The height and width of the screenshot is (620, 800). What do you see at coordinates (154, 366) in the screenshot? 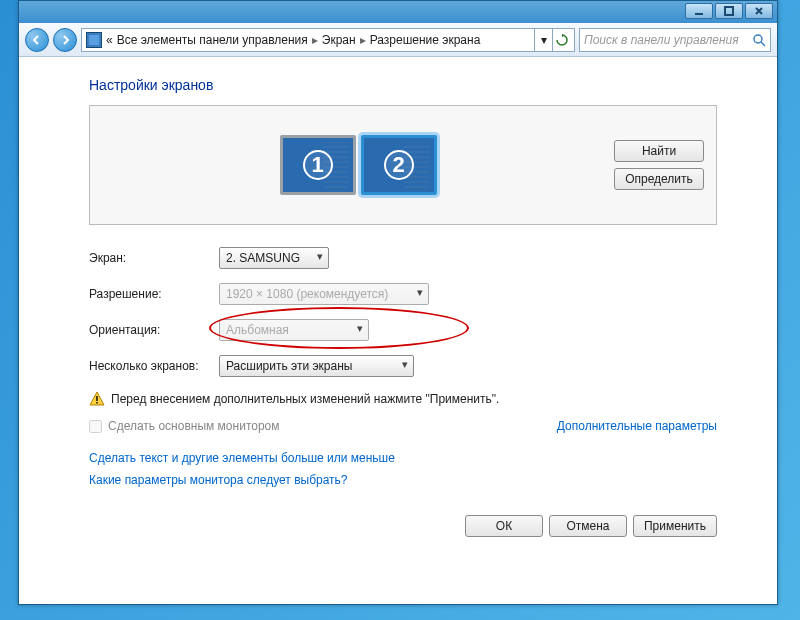
I see `multiple-label: Несколько экранов:` at bounding box center [154, 366].